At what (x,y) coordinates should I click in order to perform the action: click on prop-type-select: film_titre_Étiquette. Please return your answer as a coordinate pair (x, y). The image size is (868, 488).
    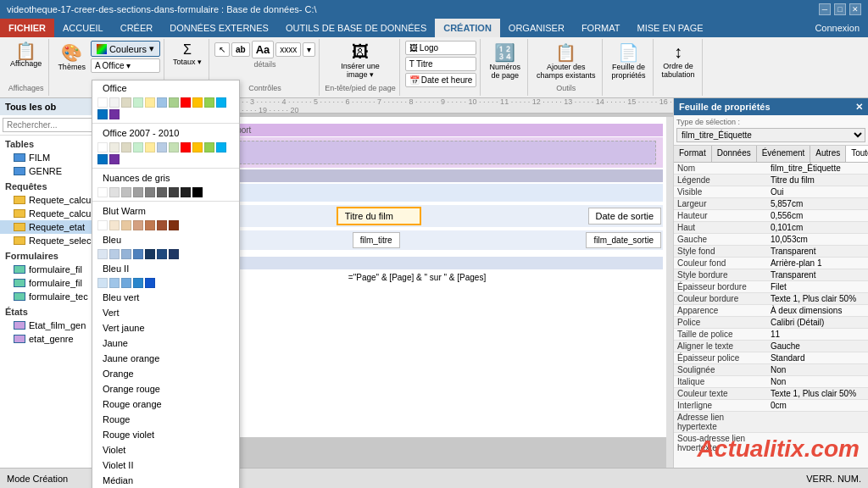
    Looking at the image, I should click on (771, 136).